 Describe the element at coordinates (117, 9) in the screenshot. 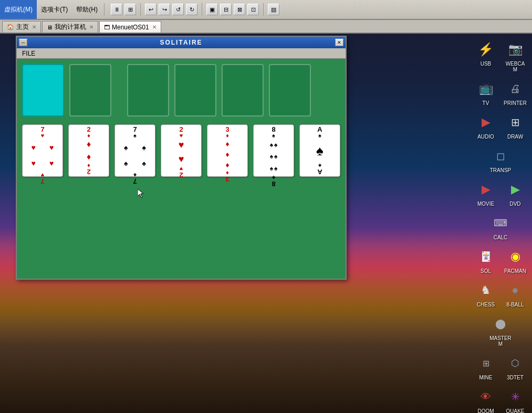

I see `toolbar-btn-1: ⏸` at that location.